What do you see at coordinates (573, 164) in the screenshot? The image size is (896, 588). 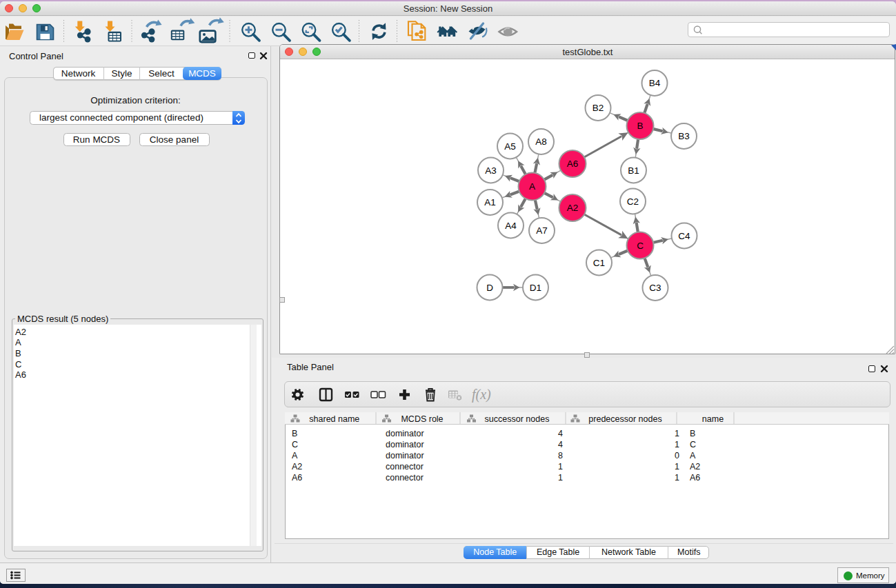 I see `svg-text: A6` at bounding box center [573, 164].